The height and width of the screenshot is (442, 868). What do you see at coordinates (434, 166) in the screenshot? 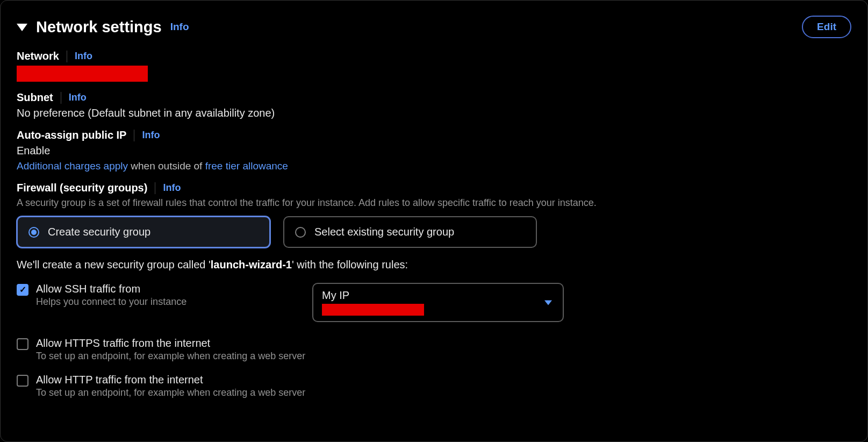
I see `public-ip-note: Additional charges apply when outside of…` at bounding box center [434, 166].